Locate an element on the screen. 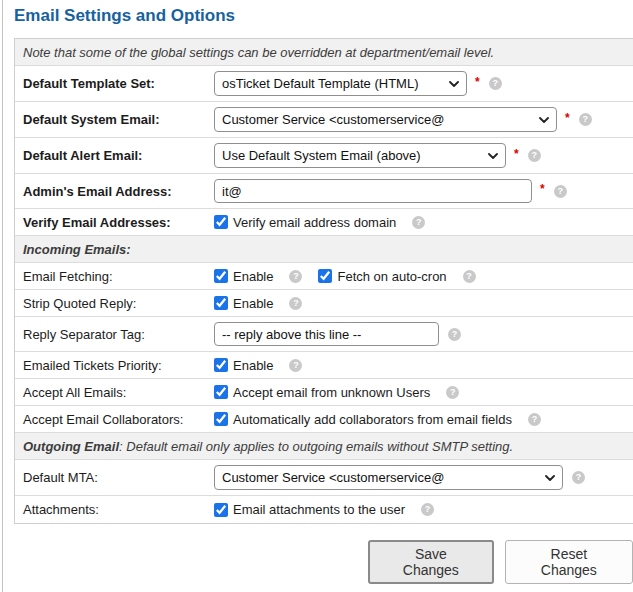 The image size is (633, 592). row-default-template-set: Default Template Set: osTicket Default T… is located at coordinates (324, 84).